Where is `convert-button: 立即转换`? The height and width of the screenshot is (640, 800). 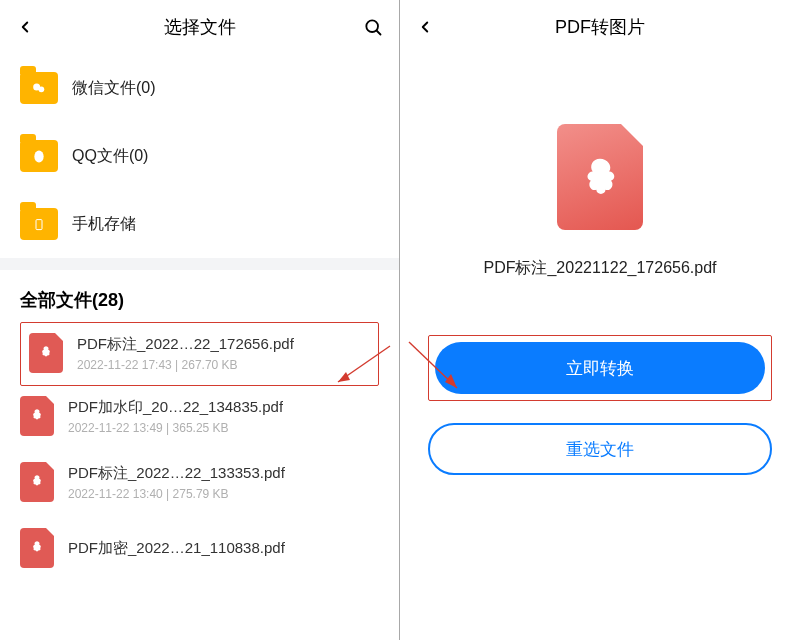
convert-button: 立即转换 is located at coordinates (600, 368).